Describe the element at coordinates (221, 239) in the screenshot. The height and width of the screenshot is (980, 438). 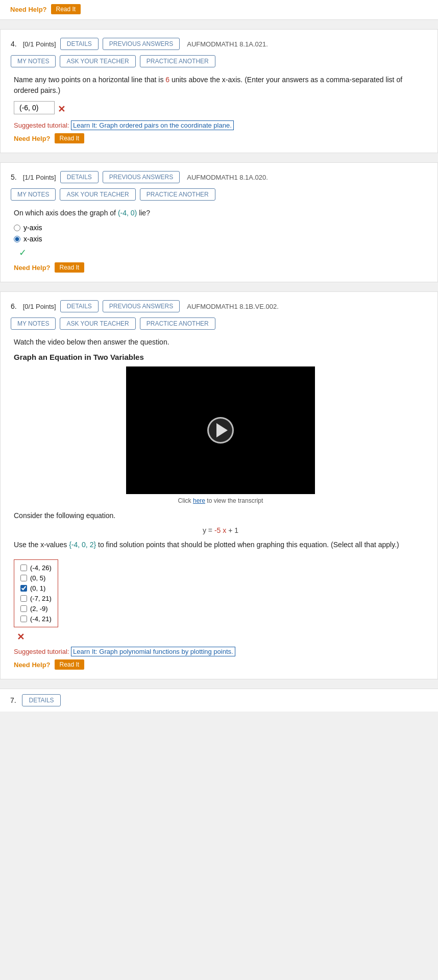
I see `q5-radio-xaxis: x-axis` at that location.